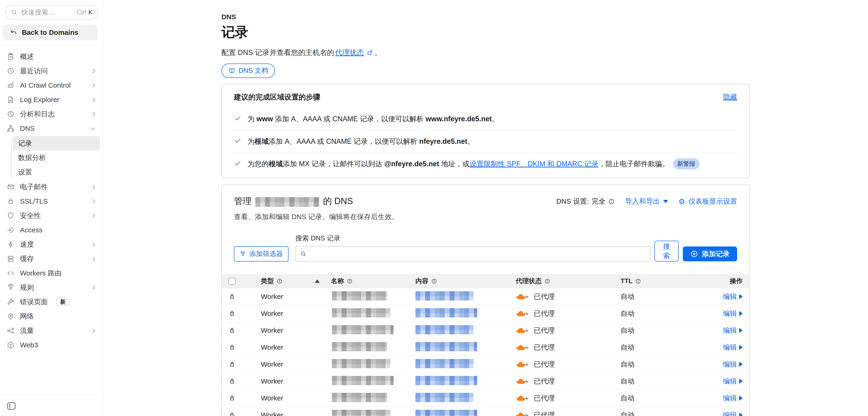 This screenshot has width=868, height=416. What do you see at coordinates (51, 114) in the screenshot?
I see `sidebar-item-analytics-logs: 分析和日志` at bounding box center [51, 114].